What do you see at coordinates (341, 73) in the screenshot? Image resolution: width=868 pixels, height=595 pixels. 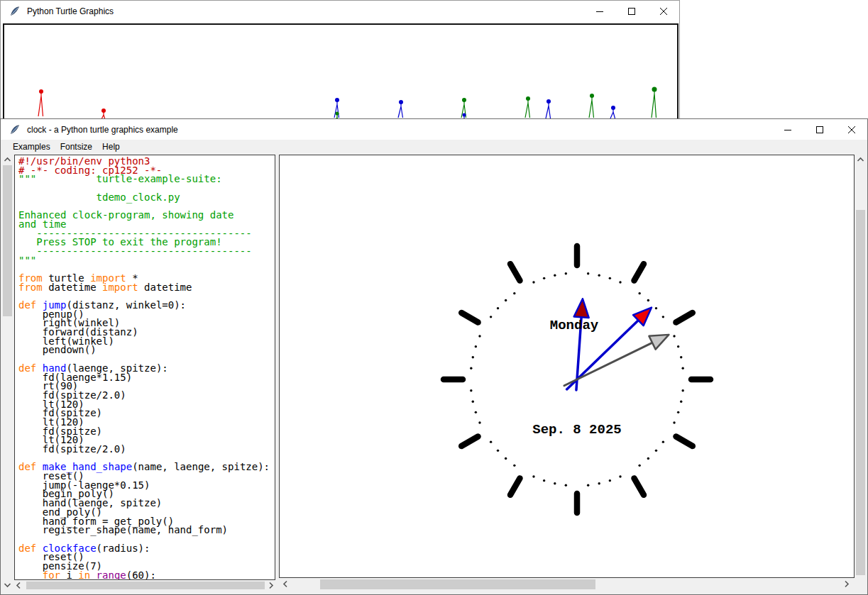 I see `stick-figures-drawing` at bounding box center [341, 73].